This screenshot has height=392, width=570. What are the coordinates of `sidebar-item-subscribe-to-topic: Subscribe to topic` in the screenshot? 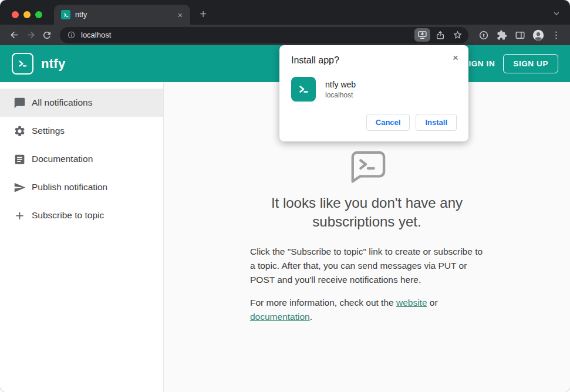 It's located at (82, 215).